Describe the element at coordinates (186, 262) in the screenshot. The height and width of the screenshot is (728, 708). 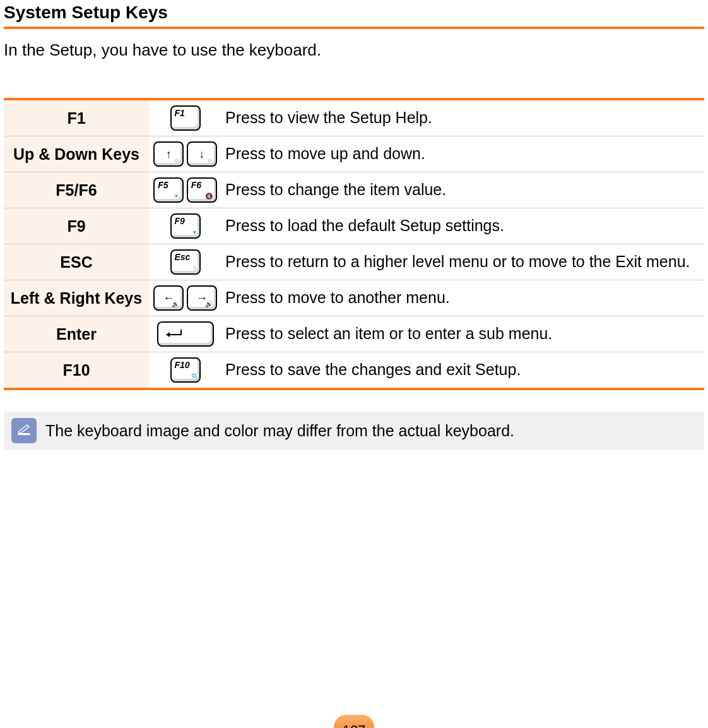
I see `keycap-esc-icon: Esc☽` at that location.